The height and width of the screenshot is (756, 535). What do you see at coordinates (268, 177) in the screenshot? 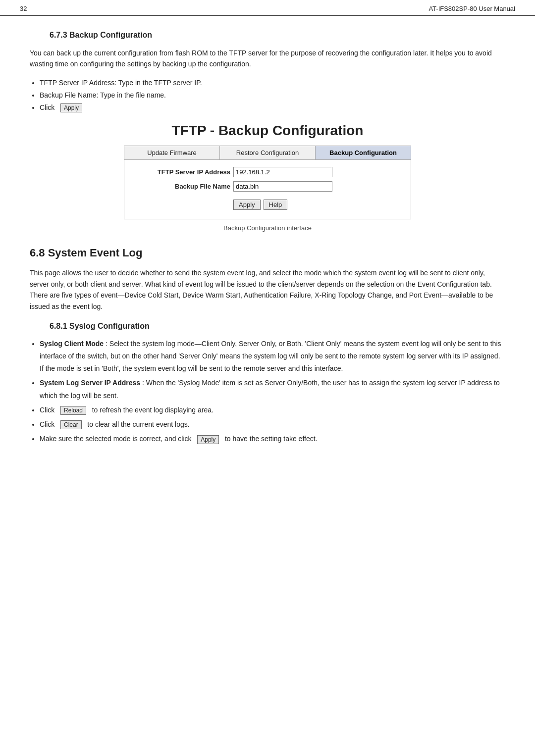
I see `tftp-widget-wrapper: TFTP - Backup Configuration Update Firmw…` at bounding box center [268, 177].